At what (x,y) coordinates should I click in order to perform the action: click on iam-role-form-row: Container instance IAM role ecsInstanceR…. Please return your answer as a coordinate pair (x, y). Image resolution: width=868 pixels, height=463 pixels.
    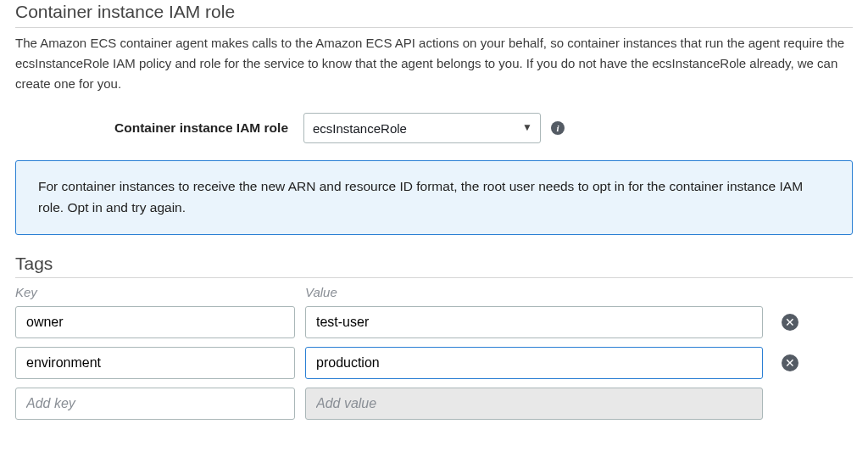
    Looking at the image, I should click on (434, 128).